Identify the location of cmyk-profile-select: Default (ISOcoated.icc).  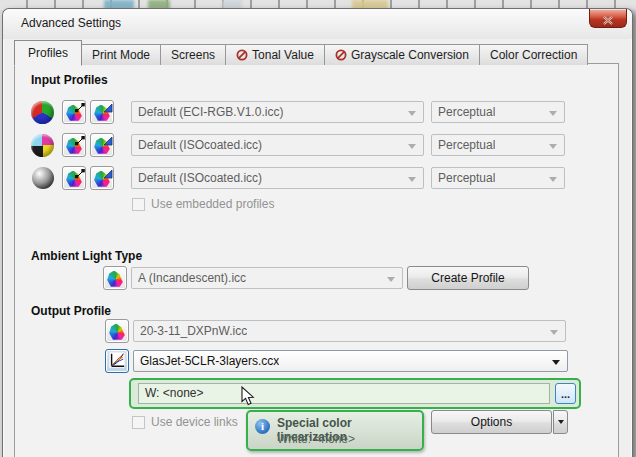
(278, 145).